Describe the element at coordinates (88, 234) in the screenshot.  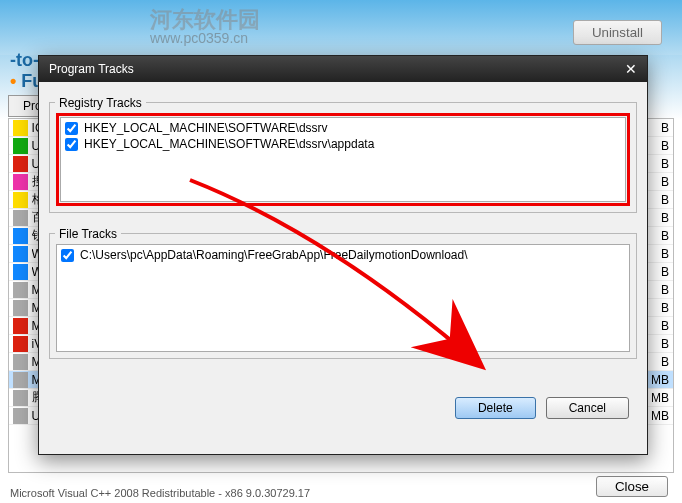
I see `file-tracks-label: File Tracks` at that location.